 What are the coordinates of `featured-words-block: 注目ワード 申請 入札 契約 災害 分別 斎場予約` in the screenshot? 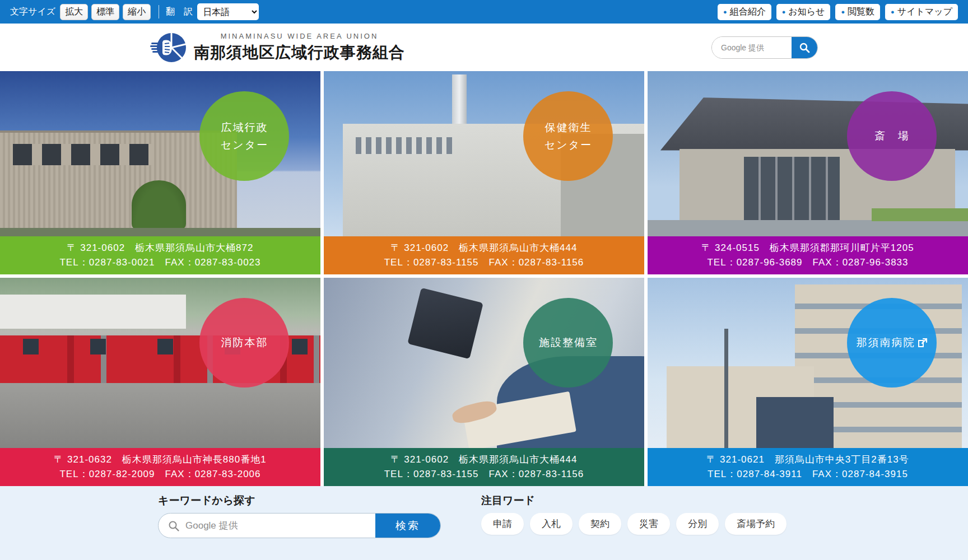 It's located at (634, 523).